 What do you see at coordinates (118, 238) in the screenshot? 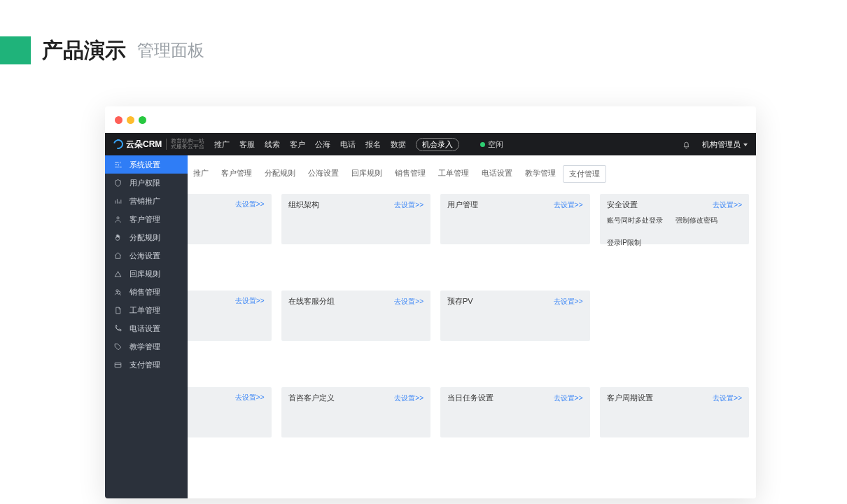
I see `hand-icon` at bounding box center [118, 238].